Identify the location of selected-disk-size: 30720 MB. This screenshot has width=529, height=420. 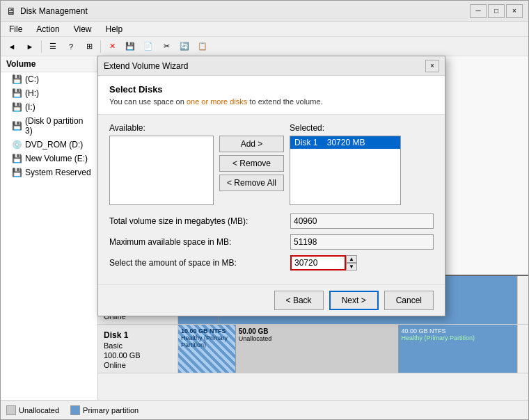
(347, 143).